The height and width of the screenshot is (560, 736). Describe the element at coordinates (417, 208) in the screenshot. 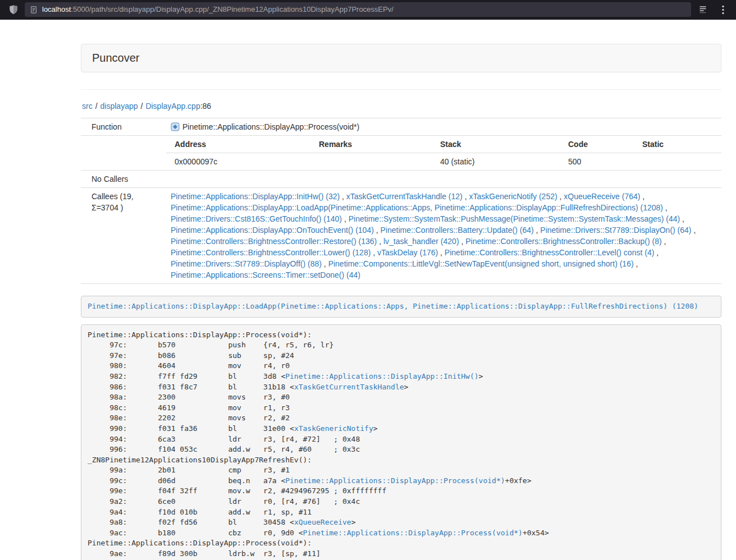

I see `callee-link: Pinetime::Applications::DisplayApp::Load…` at that location.